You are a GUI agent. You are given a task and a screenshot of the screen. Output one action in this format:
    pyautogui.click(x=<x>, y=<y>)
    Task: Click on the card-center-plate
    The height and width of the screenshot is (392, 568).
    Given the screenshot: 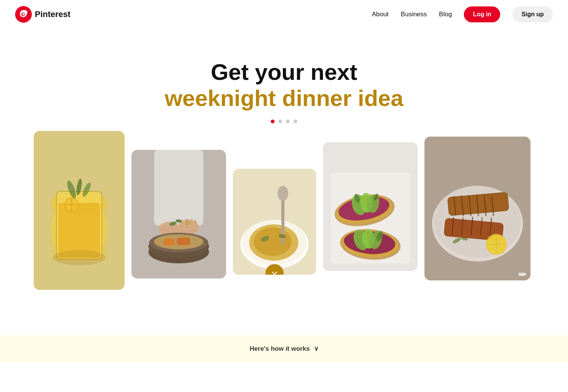 What is the action you would take?
    pyautogui.click(x=275, y=222)
    